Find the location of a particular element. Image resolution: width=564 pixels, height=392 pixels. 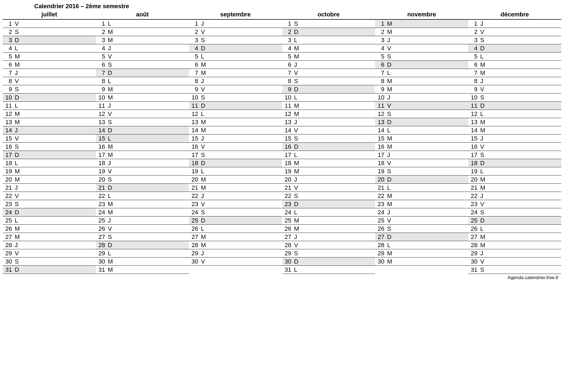

day-cell: 15L is located at coordinates (143, 139).